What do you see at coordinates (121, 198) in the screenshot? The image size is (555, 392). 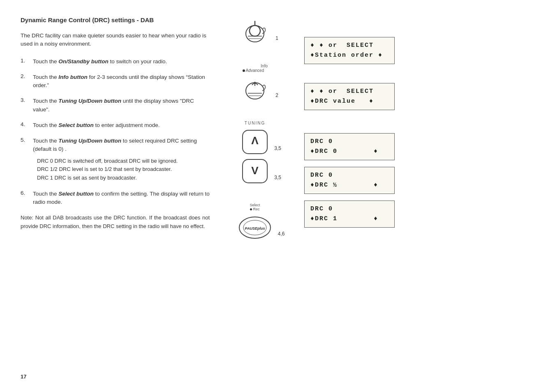 I see `step-6-text: Touch the Select button to confirm the s…` at bounding box center [121, 198].